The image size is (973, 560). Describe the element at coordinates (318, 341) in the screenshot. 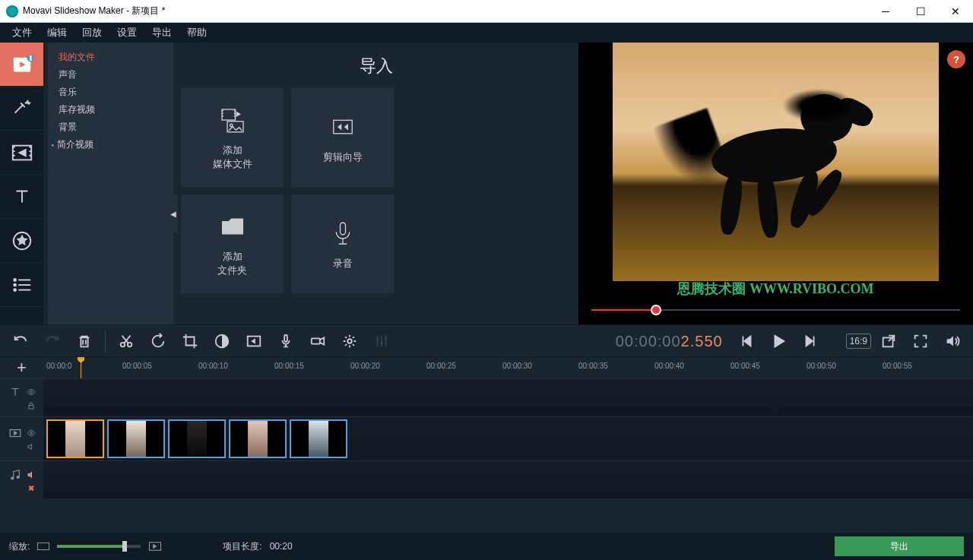

I see `record-video-button` at that location.